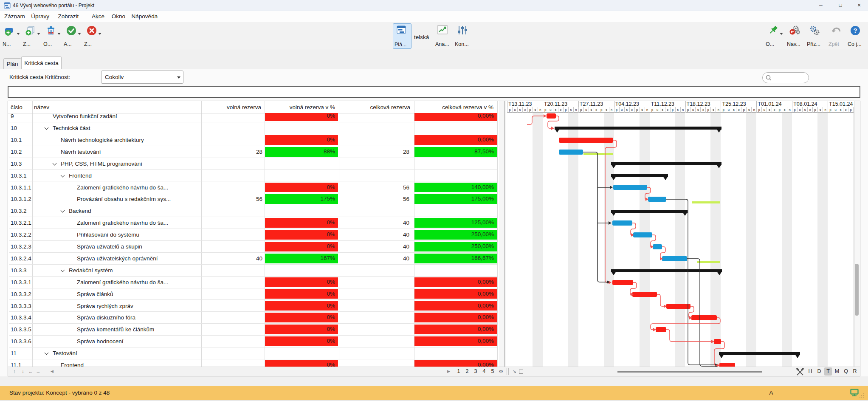  Describe the element at coordinates (493, 372) in the screenshot. I see `pager-page-5: 5` at that location.